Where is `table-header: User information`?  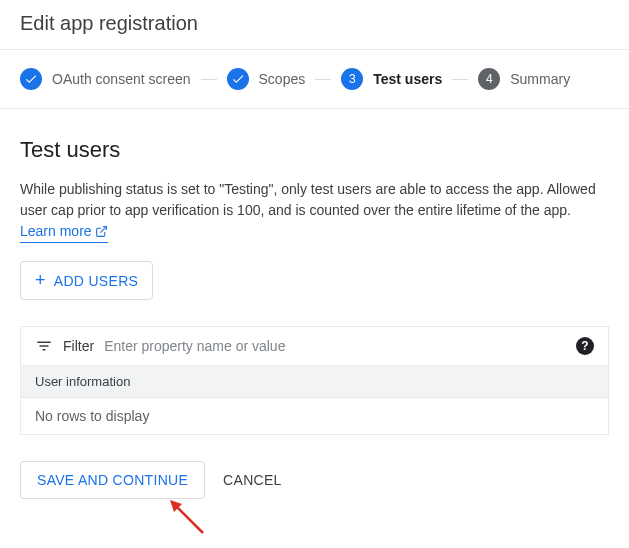 table-header: User information is located at coordinates (314, 382).